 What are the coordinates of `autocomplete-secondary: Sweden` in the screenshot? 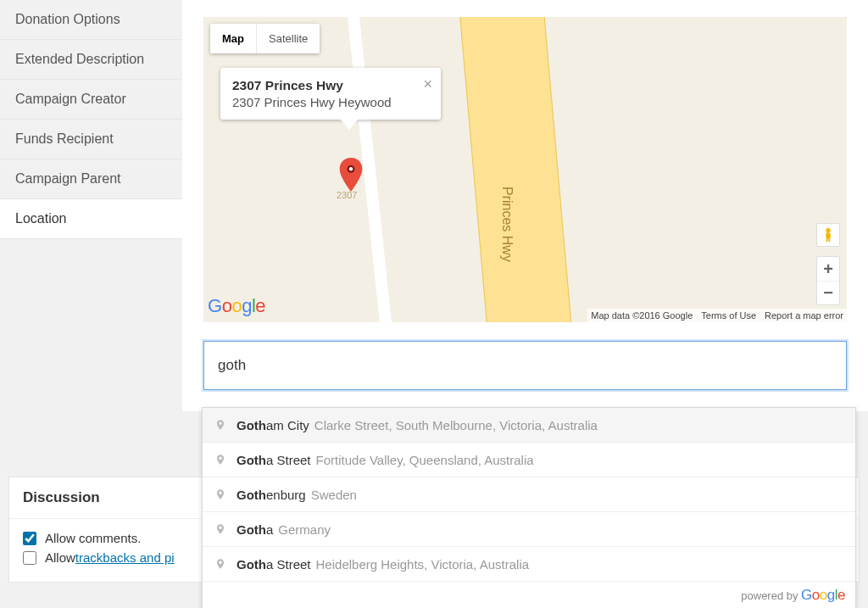 It's located at (334, 495).